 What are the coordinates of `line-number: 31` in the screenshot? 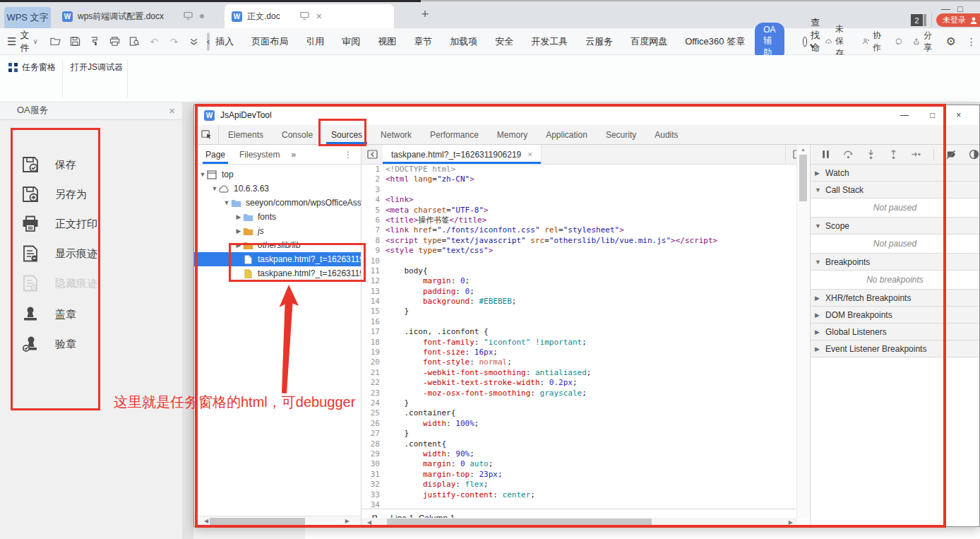 It's located at (374, 475).